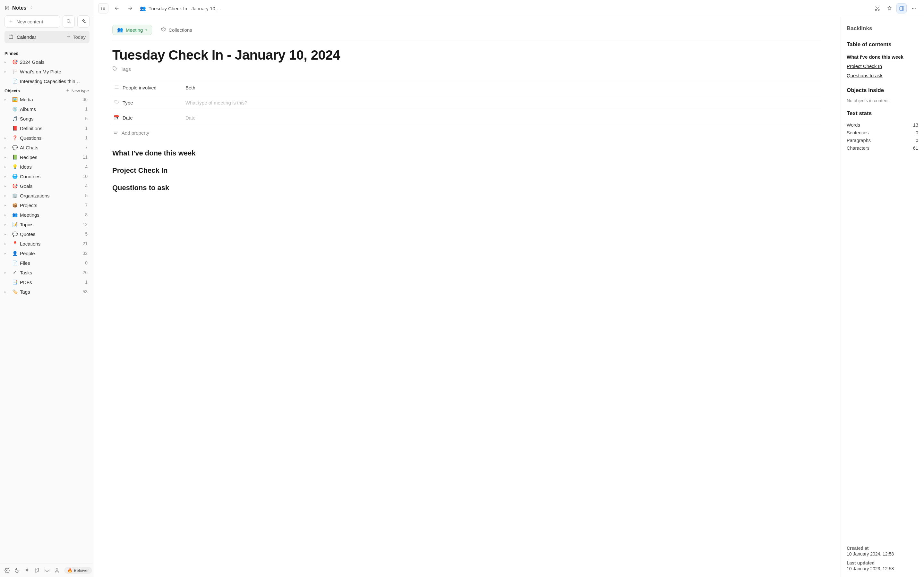 The height and width of the screenshot is (577, 924). I want to click on new-type-button: New type, so click(77, 91).